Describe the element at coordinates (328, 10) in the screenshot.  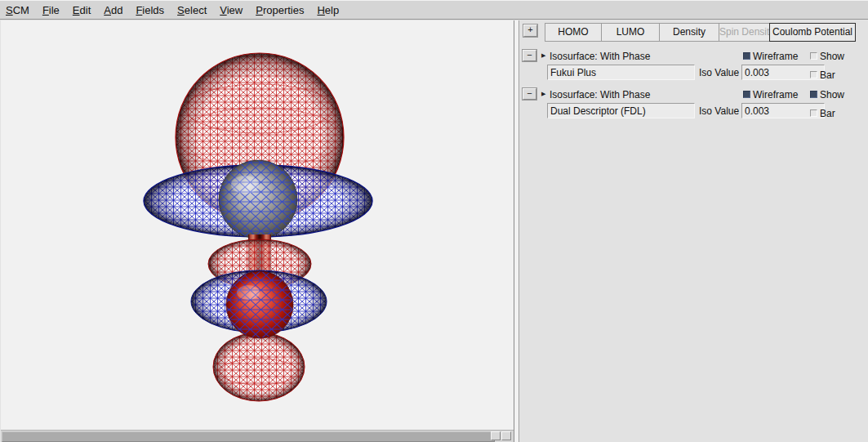
I see `menu-help: Help` at that location.